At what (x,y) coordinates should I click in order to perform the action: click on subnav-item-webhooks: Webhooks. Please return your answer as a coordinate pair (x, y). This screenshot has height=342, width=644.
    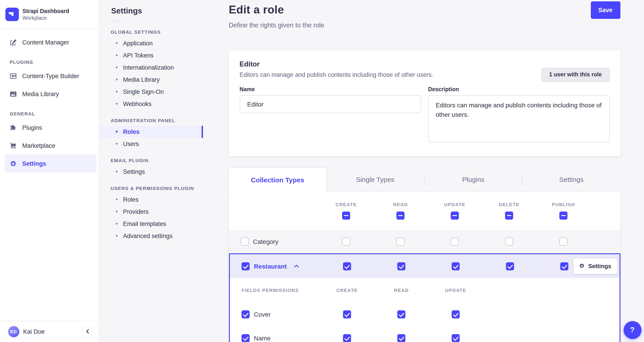
    Looking at the image, I should click on (151, 104).